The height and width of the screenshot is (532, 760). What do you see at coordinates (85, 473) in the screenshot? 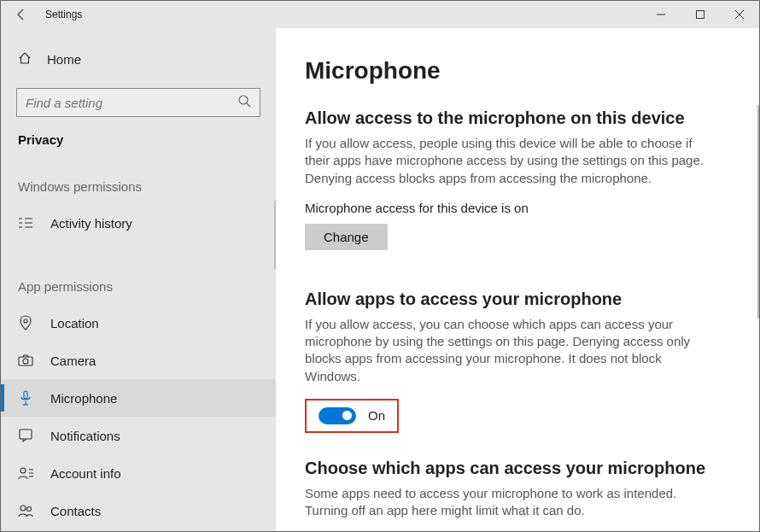
I see `sidebar-item-label: Account info` at bounding box center [85, 473].